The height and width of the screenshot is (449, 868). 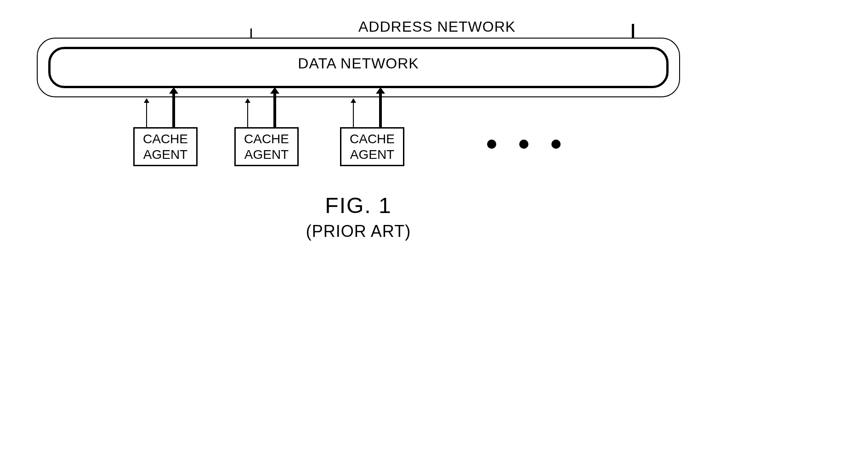 I want to click on figure-subtitle: (PRIOR ART), so click(x=358, y=231).